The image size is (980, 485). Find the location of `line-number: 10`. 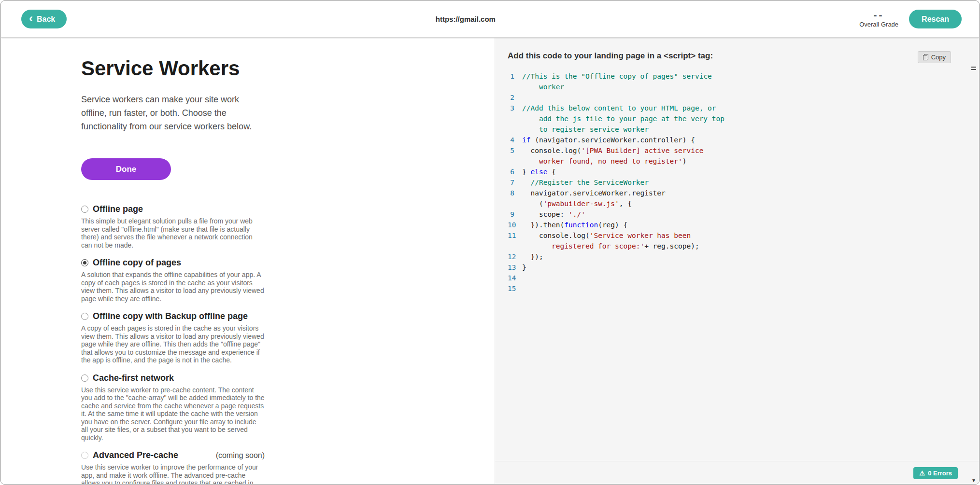

line-number: 10 is located at coordinates (515, 225).